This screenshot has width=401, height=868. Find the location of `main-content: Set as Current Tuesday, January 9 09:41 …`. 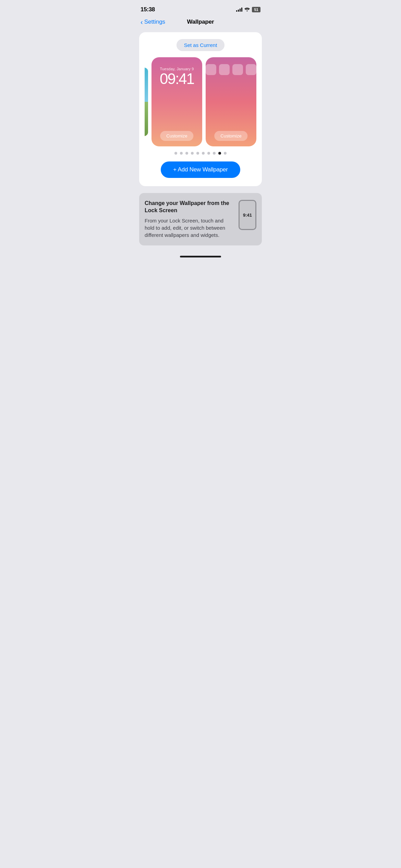

main-content: Set as Current Tuesday, January 9 09:41 … is located at coordinates (200, 137).